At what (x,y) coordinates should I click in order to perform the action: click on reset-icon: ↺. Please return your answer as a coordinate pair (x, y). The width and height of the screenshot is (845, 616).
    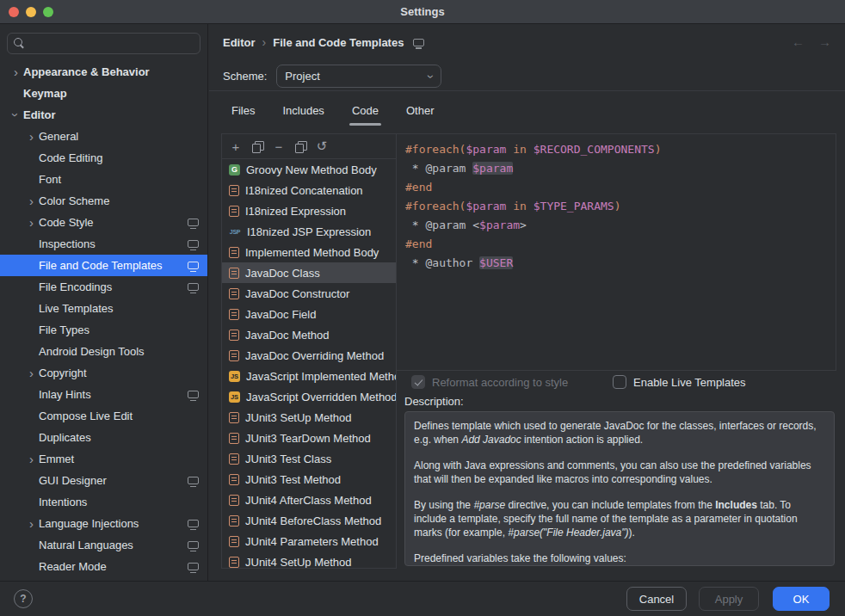
    Looking at the image, I should click on (322, 146).